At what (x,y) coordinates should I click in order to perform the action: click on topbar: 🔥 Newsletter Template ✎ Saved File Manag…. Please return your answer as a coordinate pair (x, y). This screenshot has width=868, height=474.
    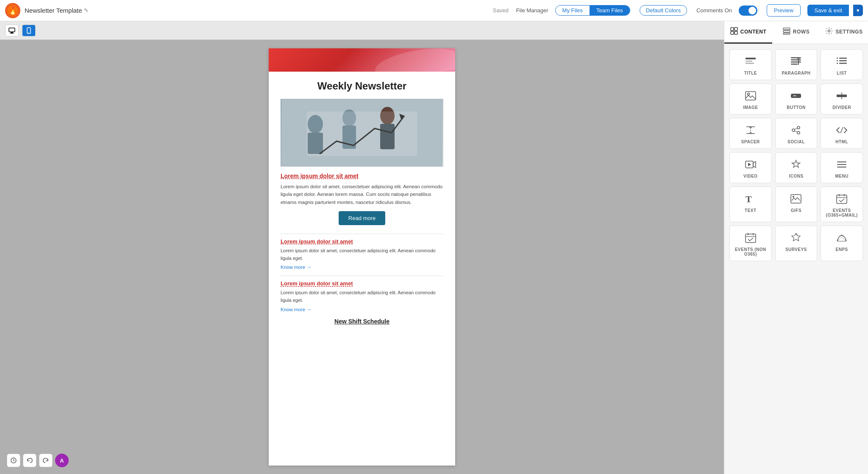
    Looking at the image, I should click on (434, 11).